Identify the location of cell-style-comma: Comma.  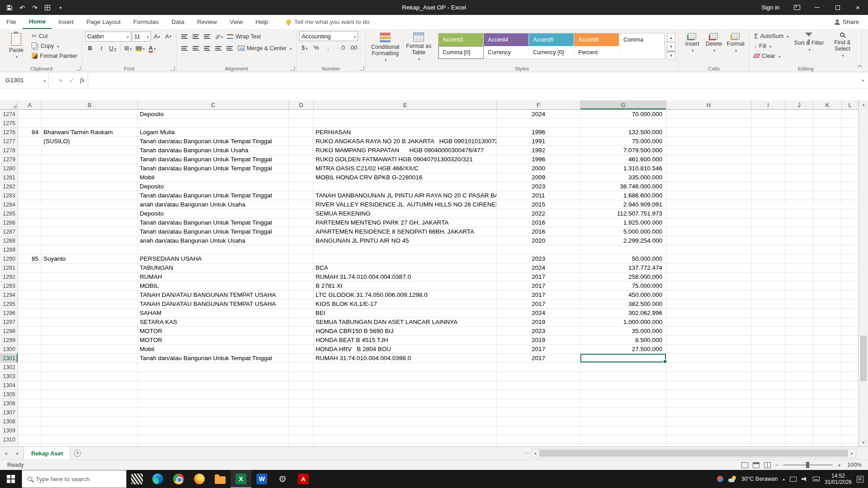
(642, 40).